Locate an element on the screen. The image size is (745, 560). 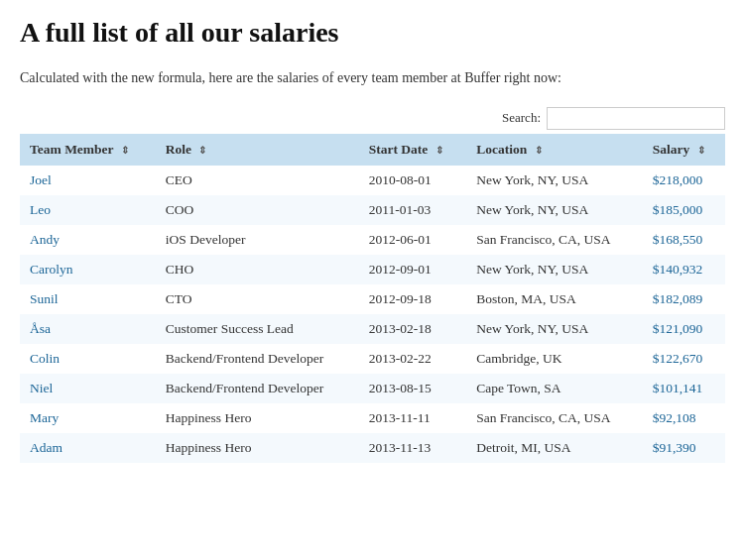
table-row: CarolynCHO2012-09-01New York, NY, USA$14… is located at coordinates (373, 270).